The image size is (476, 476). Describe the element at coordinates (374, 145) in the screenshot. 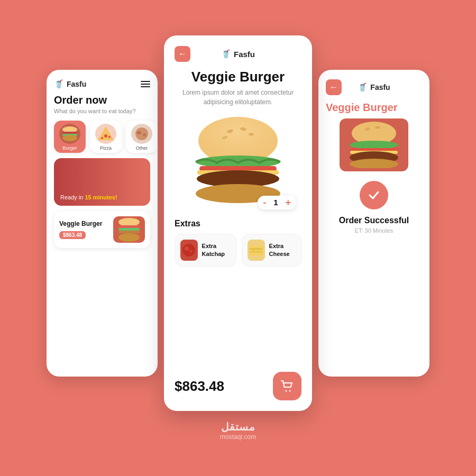

I see `burger-img-right` at that location.